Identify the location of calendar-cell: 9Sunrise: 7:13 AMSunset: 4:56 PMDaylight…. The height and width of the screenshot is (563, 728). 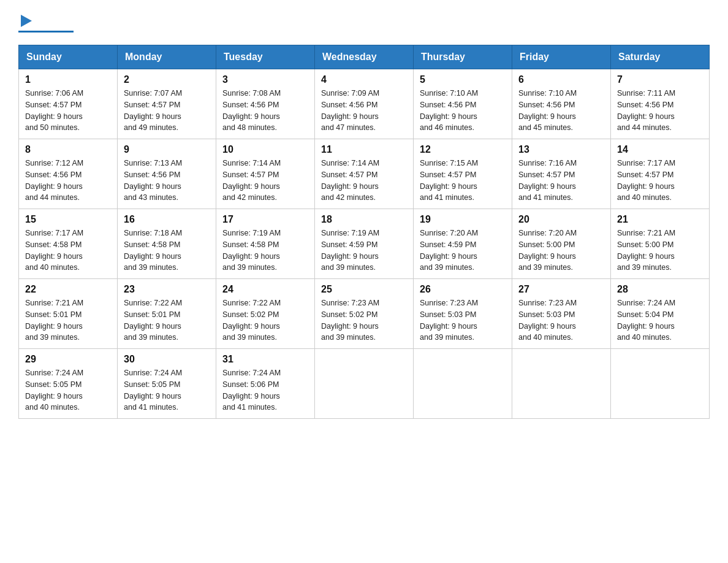
(167, 174).